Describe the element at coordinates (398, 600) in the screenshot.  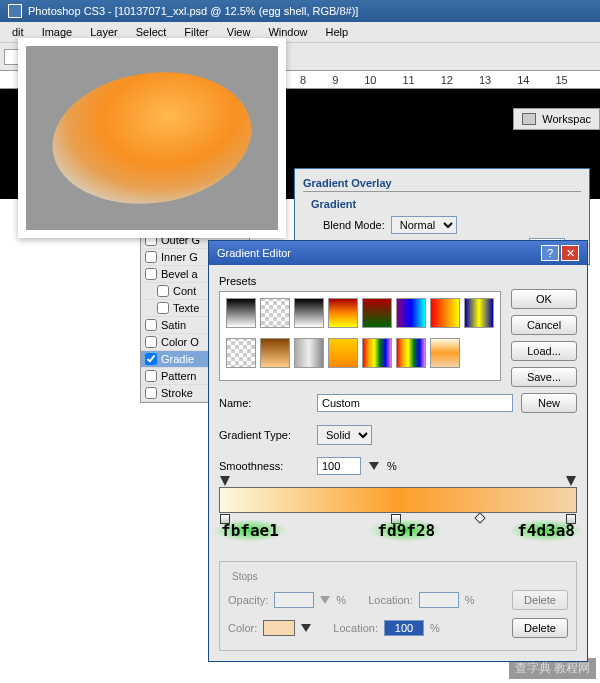
I see `opacity-stop-row: Opacity: % Location: % Delete` at that location.